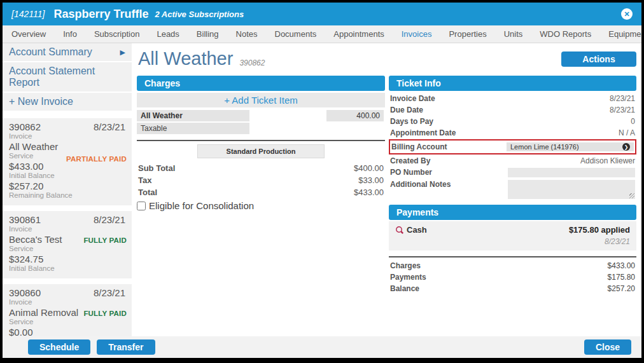 The width and height of the screenshot is (644, 363). What do you see at coordinates (207, 34) in the screenshot?
I see `tab-billing: Billing` at bounding box center [207, 34].